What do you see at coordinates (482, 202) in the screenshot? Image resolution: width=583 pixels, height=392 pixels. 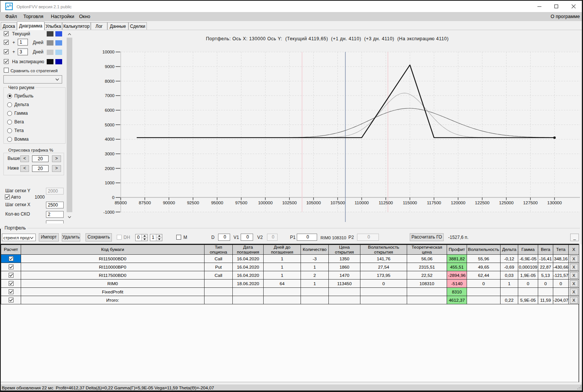 I see `svg-text: 122500` at bounding box center [482, 202].